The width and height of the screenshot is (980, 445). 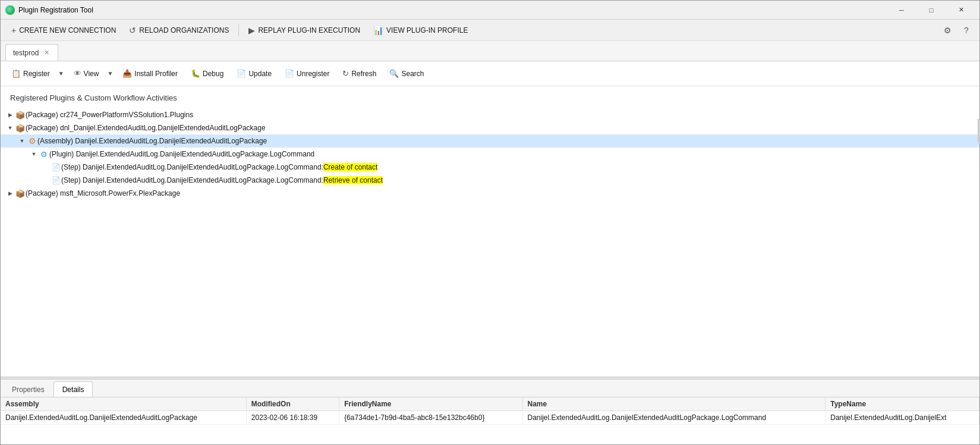 I want to click on tree-item-pkg1: ▶📦(Package) cr274_PowerPlatformVSSolutio…, so click(x=490, y=115).